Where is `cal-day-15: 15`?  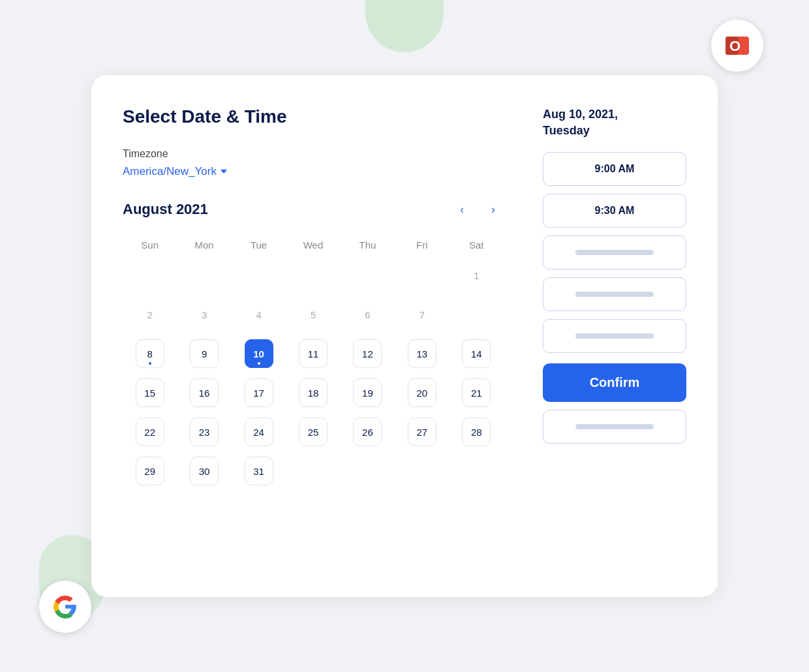 cal-day-15: 15 is located at coordinates (150, 393).